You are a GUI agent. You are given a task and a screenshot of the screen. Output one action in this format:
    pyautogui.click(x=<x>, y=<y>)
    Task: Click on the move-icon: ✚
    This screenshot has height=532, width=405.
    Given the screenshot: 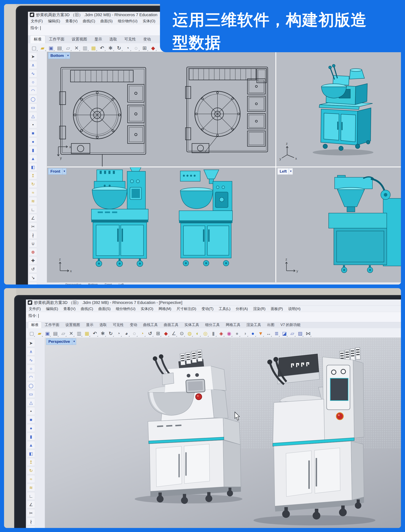 What is the action you would take?
    pyautogui.click(x=33, y=260)
    